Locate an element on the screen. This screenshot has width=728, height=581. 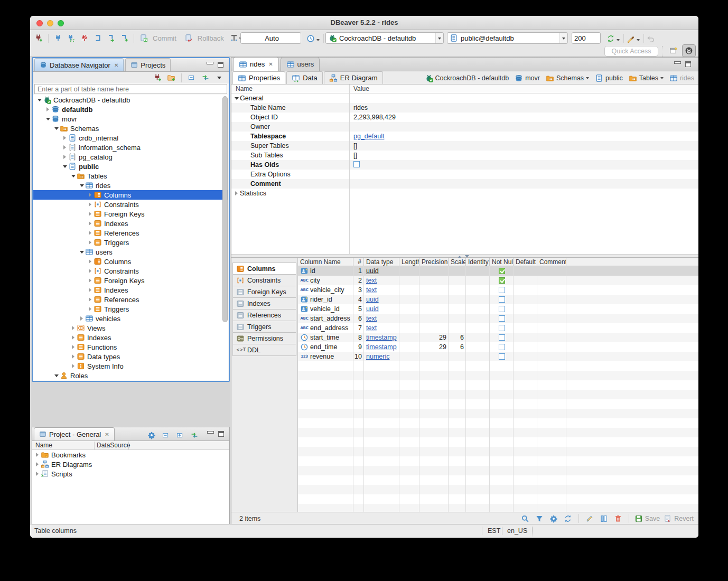
detail-tab-constraints: Constraints is located at coordinates (264, 280).